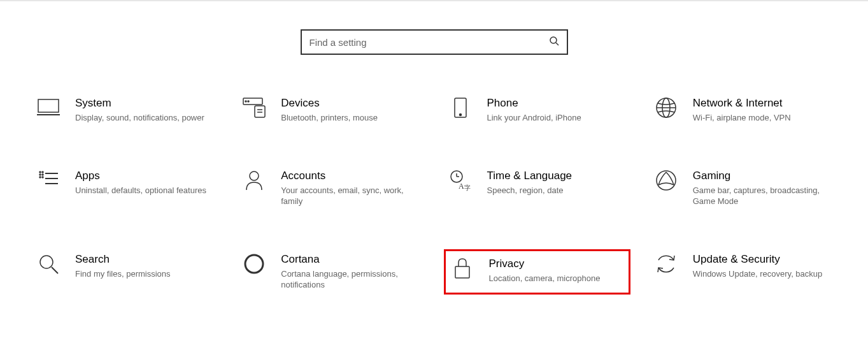 The width and height of the screenshot is (868, 364). I want to click on time-icon: A字, so click(460, 182).